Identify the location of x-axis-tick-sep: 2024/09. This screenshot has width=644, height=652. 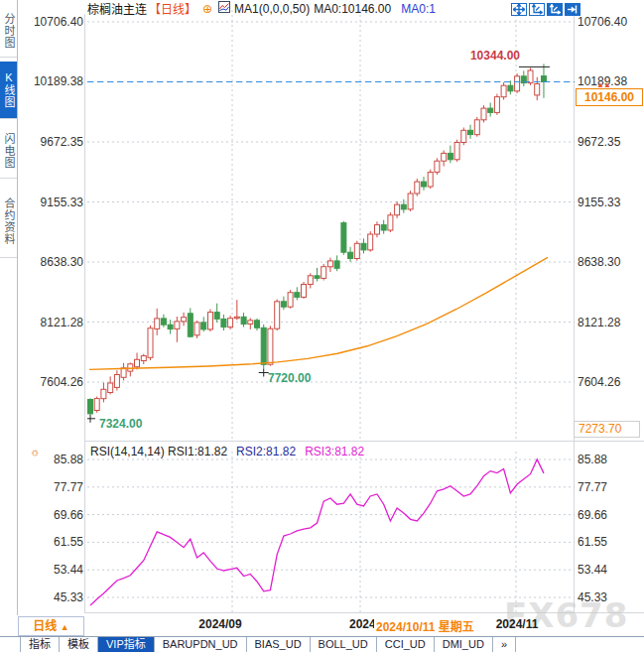
(220, 624).